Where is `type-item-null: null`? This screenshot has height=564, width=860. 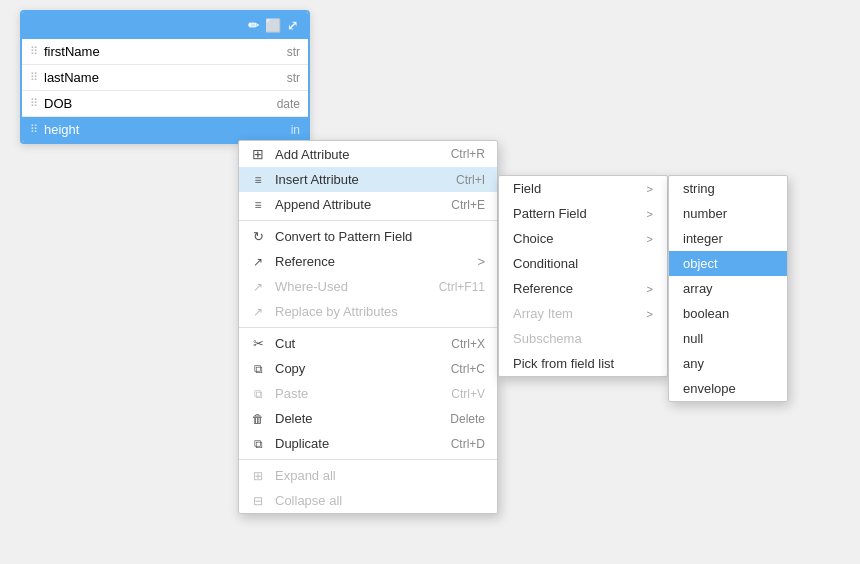 type-item-null: null is located at coordinates (728, 338).